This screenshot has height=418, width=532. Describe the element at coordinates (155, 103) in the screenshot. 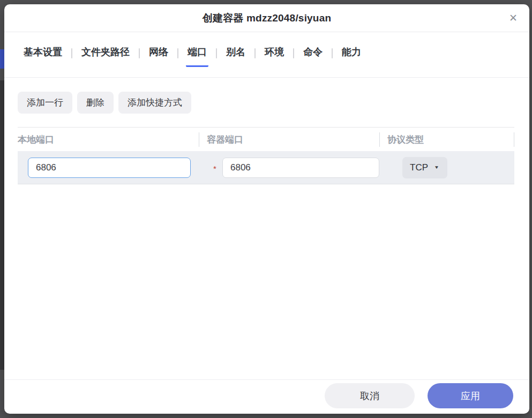

I see `add-shortcut-button: 添加快捷方式` at that location.